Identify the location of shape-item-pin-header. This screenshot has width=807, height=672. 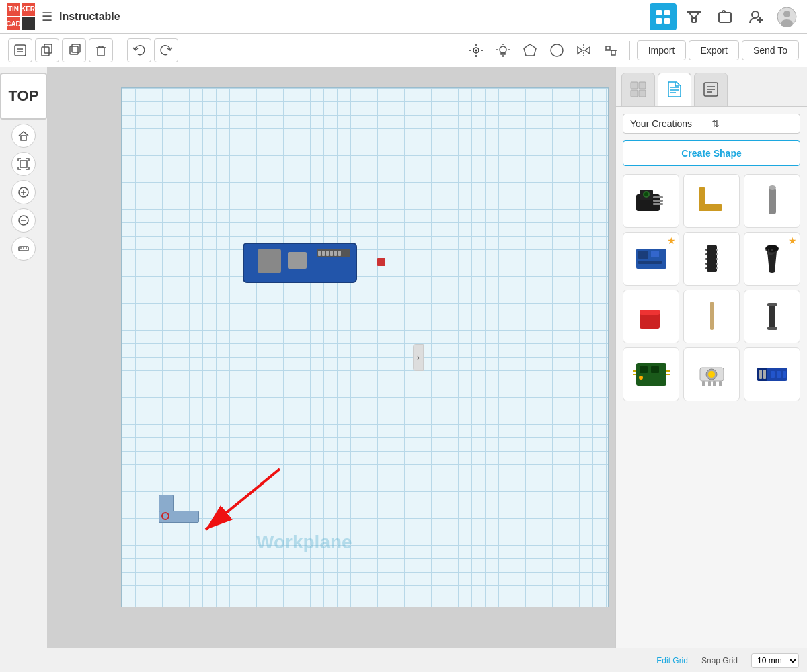
(712, 259).